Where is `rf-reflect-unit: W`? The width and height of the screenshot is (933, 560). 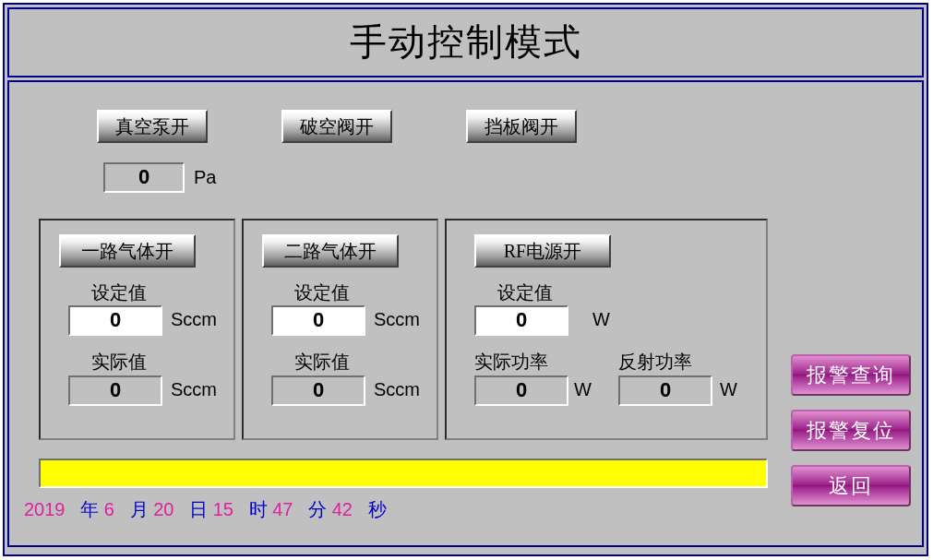
rf-reflect-unit: W is located at coordinates (729, 389).